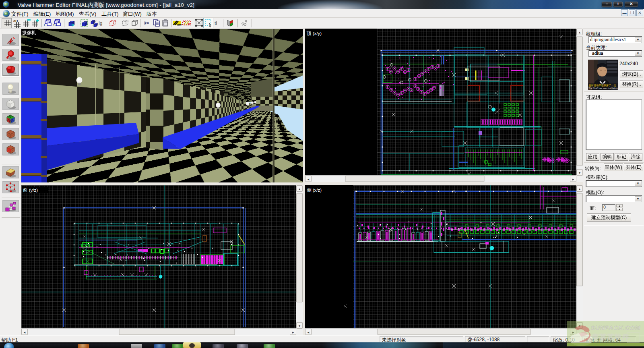  Describe the element at coordinates (216, 23) in the screenshot. I see `svg-text: tl` at that location.